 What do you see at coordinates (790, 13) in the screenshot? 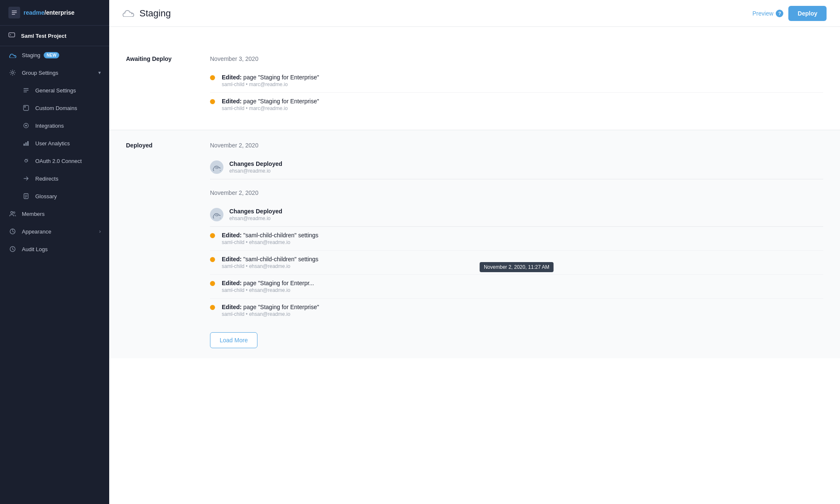
I see `topbar-actions: Preview ? Deploy` at bounding box center [790, 13].